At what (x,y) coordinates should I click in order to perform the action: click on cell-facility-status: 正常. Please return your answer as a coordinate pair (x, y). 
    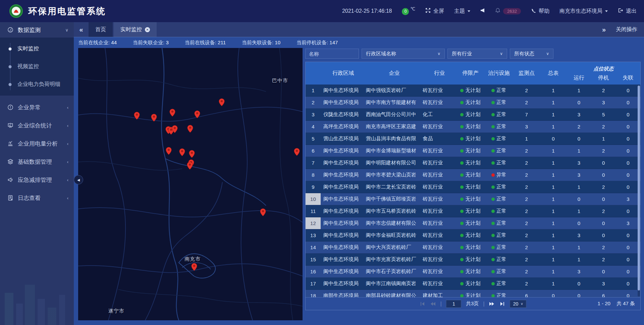
    Looking at the image, I should click on (499, 163).